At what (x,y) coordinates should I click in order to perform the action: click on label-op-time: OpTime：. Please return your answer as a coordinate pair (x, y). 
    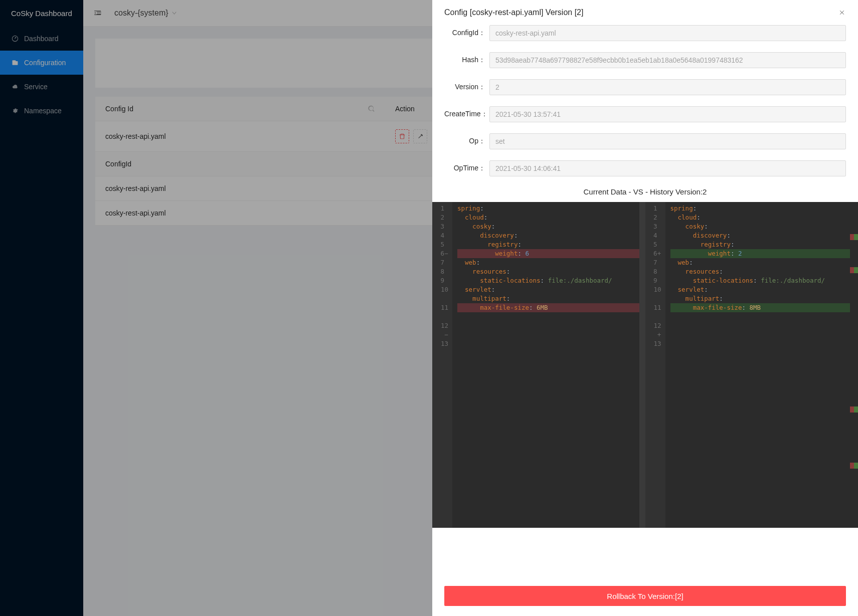
    Looking at the image, I should click on (467, 168).